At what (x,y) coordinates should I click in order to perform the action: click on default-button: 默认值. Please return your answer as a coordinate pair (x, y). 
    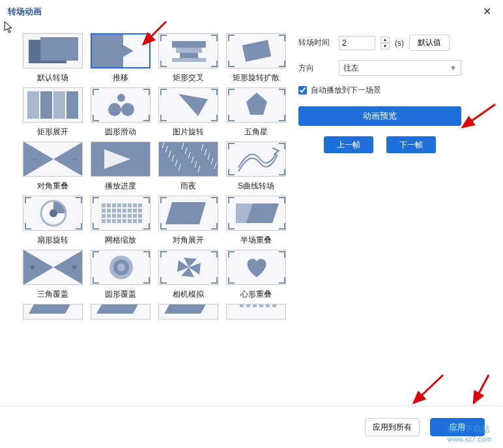
    Looking at the image, I should click on (429, 43).